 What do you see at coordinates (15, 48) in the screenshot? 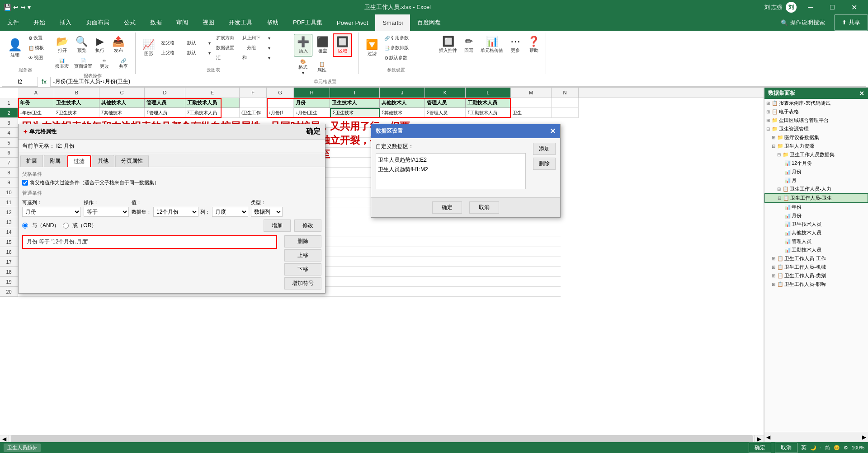
I see `logout-button: 👤 注销` at bounding box center [15, 48].